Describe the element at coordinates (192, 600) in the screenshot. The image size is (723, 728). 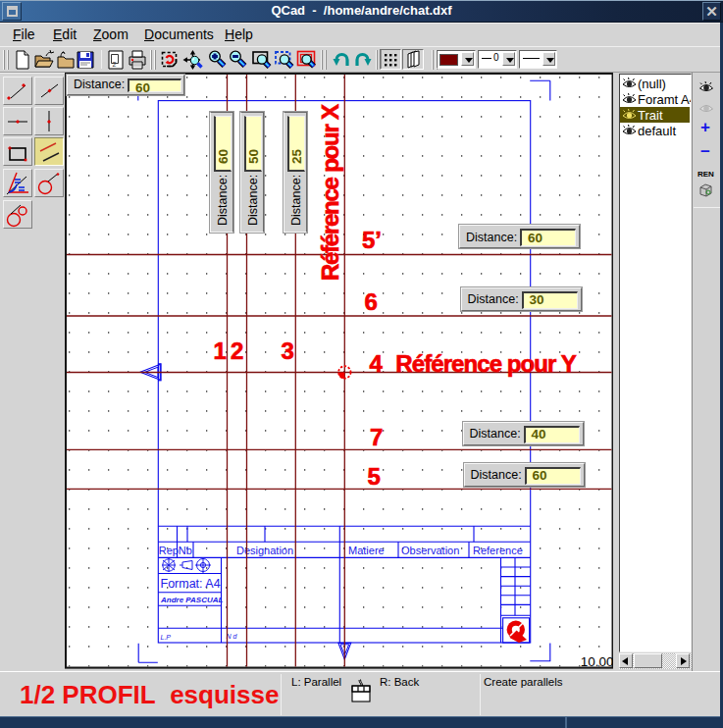
I see `svg-text: Andre PASCUAL` at that location.